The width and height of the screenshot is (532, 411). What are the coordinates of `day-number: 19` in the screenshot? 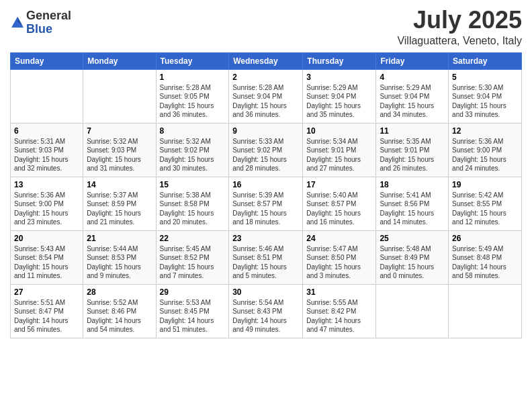 It's located at (485, 185).